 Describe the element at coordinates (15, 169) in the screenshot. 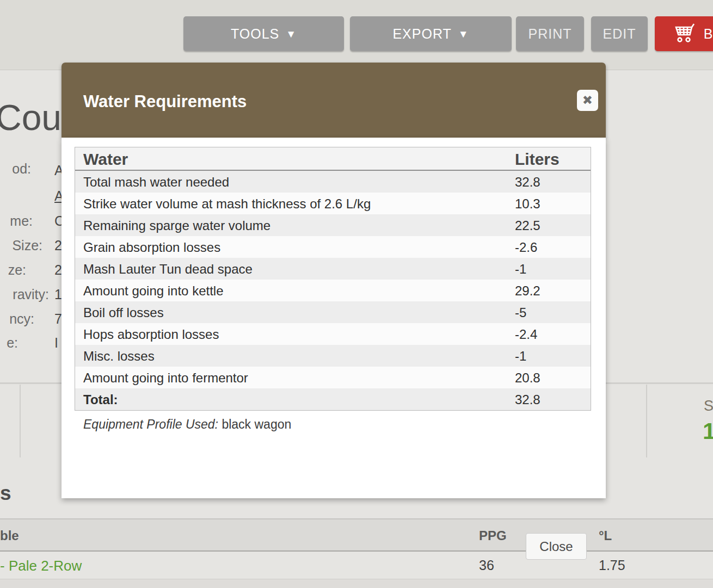

I see `recipe-label-method: od:` at that location.